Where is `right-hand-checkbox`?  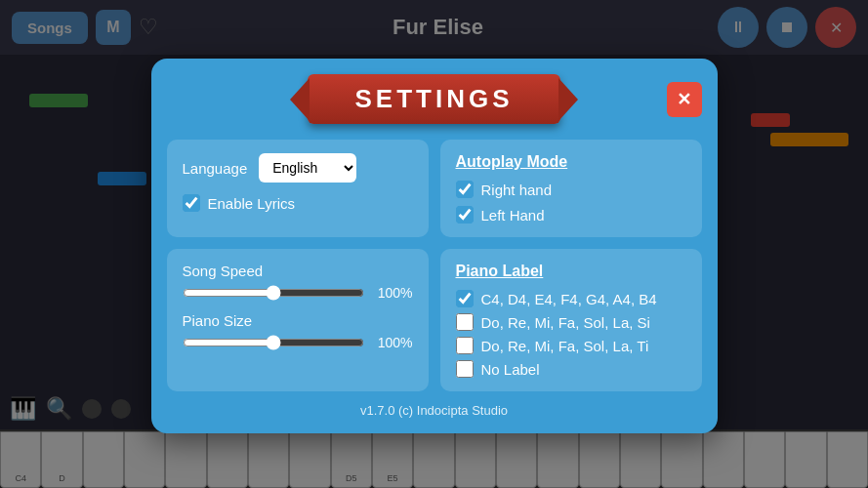
right-hand-checkbox is located at coordinates (465, 189).